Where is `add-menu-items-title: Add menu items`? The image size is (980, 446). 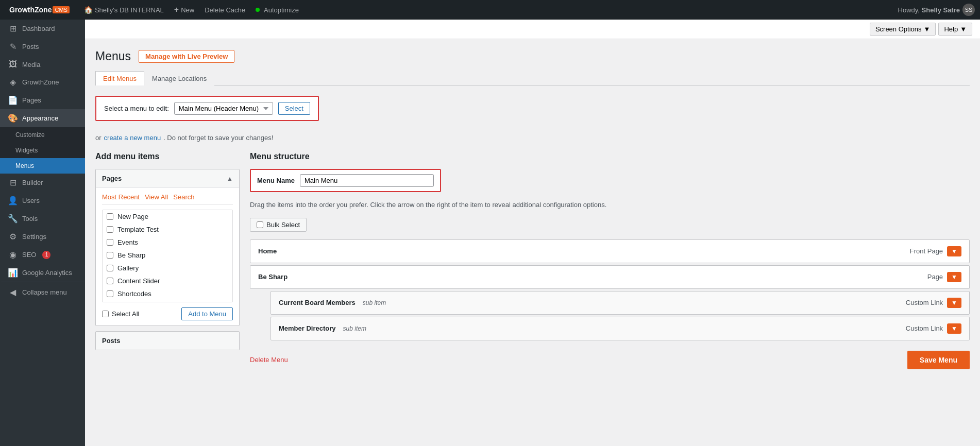
add-menu-items-title: Add menu items is located at coordinates (167, 157).